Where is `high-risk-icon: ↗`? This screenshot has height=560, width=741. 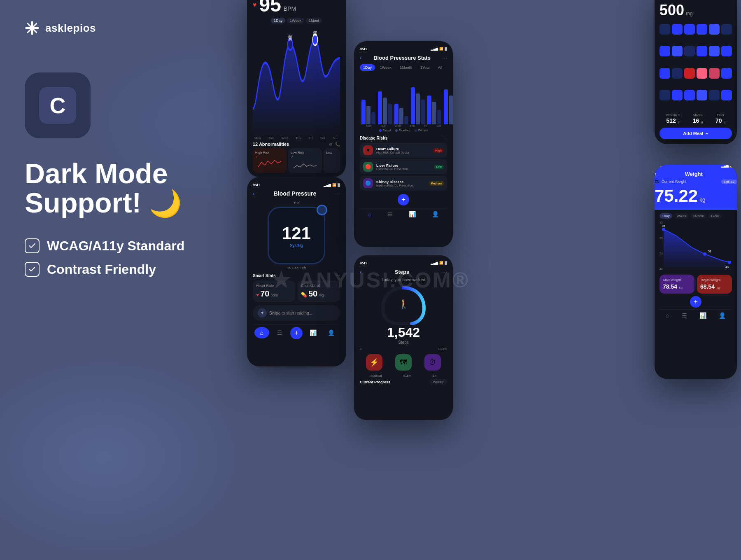
high-risk-icon: ↗ is located at coordinates (270, 157).